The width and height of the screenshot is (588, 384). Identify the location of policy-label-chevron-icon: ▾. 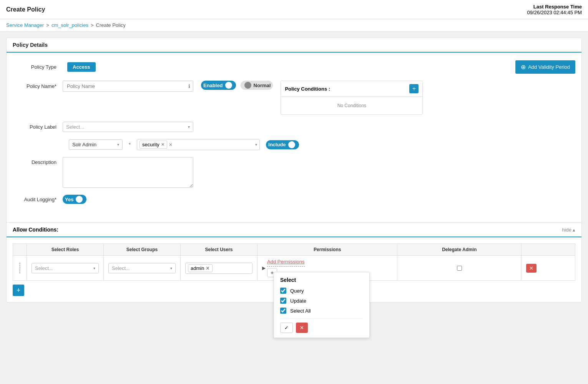
(189, 127).